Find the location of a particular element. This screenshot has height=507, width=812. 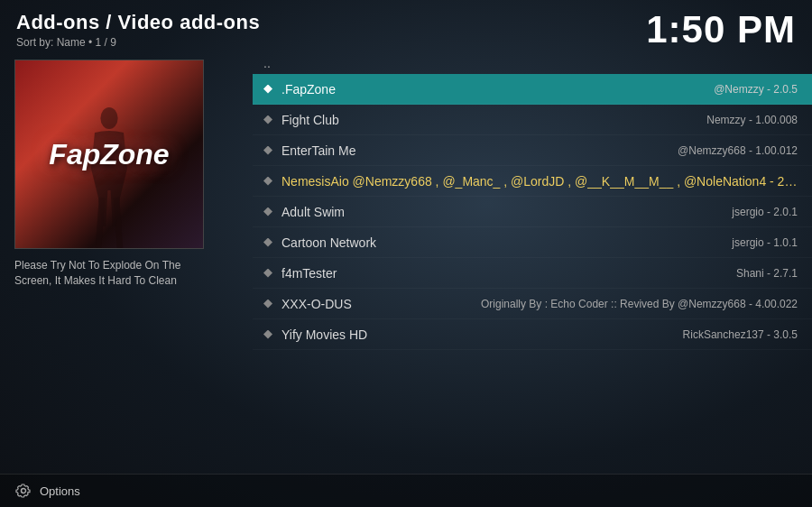

list-parent-item: .. is located at coordinates (532, 63).